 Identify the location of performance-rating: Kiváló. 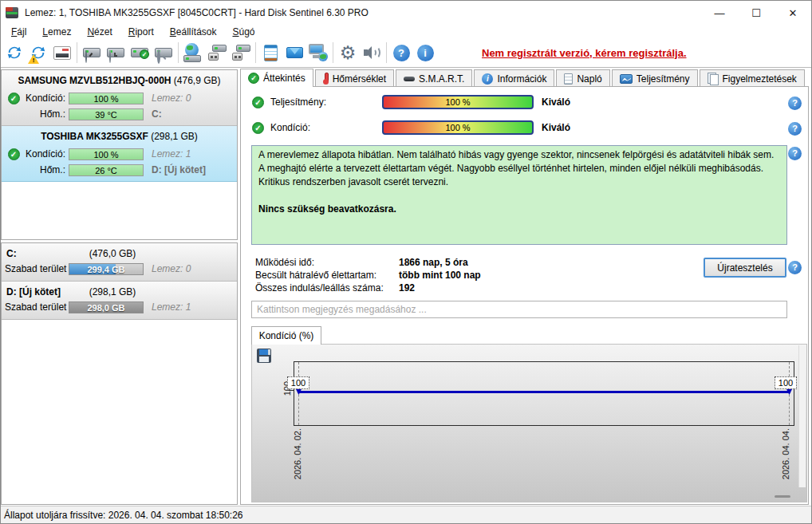
(556, 102).